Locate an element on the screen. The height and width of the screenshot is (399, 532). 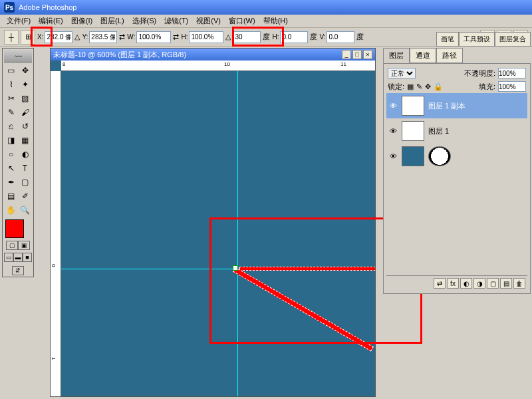
skew-v-unit: 度 is located at coordinates (360, 37).